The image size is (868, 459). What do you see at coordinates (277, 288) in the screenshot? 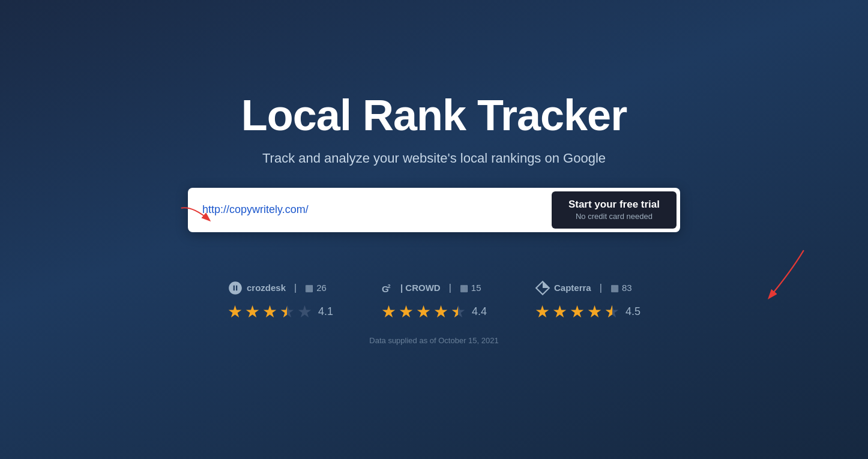
I see `review-crozdesk-header: crozdesk | ▦ 26` at bounding box center [277, 288].